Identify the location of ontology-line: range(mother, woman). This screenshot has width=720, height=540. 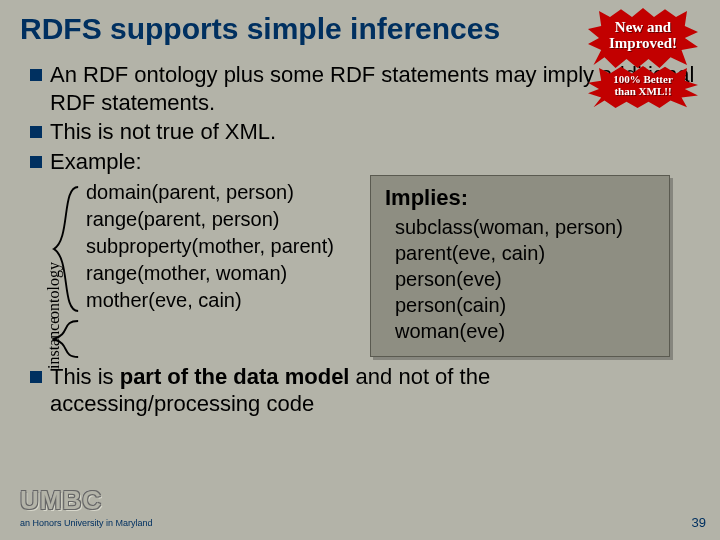
(218, 274).